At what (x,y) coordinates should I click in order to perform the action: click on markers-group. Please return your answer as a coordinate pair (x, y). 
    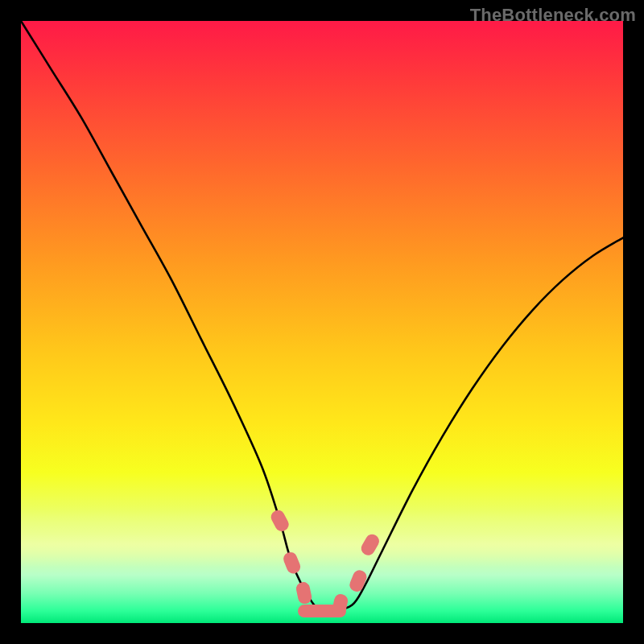
    Looking at the image, I should click on (325, 563).